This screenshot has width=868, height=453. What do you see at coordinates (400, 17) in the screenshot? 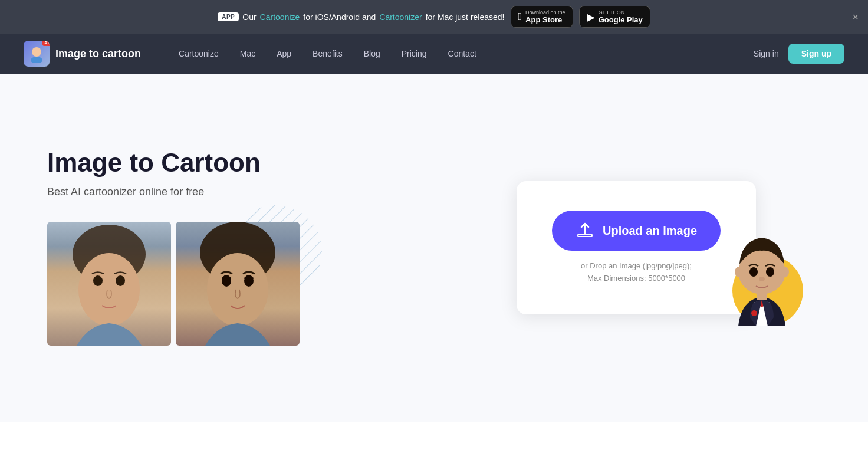
I see `cartoonizer-link: Cartoonizer` at bounding box center [400, 17].